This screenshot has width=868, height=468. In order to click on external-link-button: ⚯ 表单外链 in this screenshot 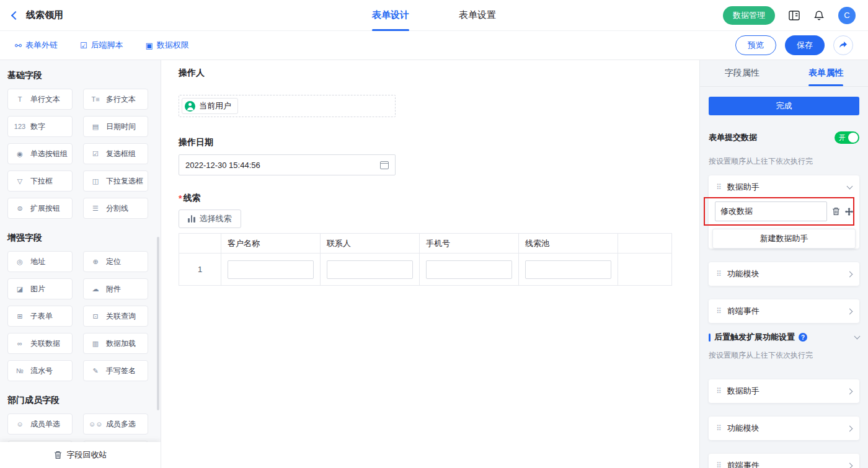, I will do `click(36, 45)`.